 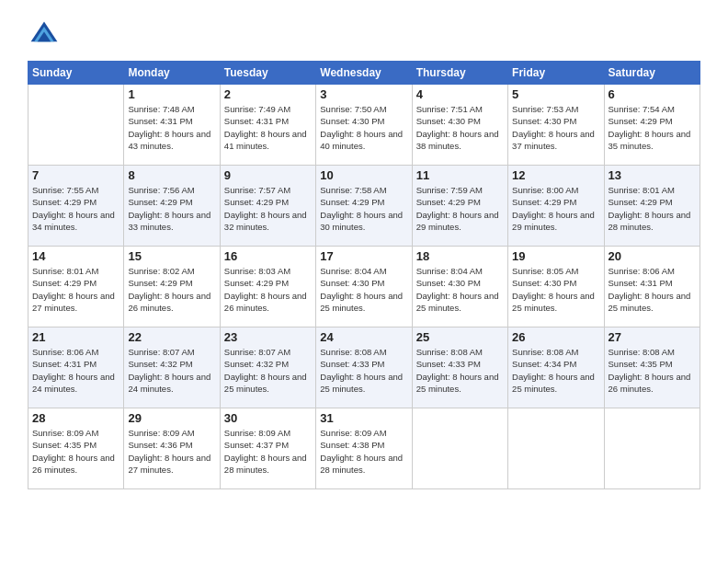 I want to click on calendar-cell: 26Sunrise: 8:08 AMSunset: 4:34 PMDayligh…, so click(x=556, y=368).